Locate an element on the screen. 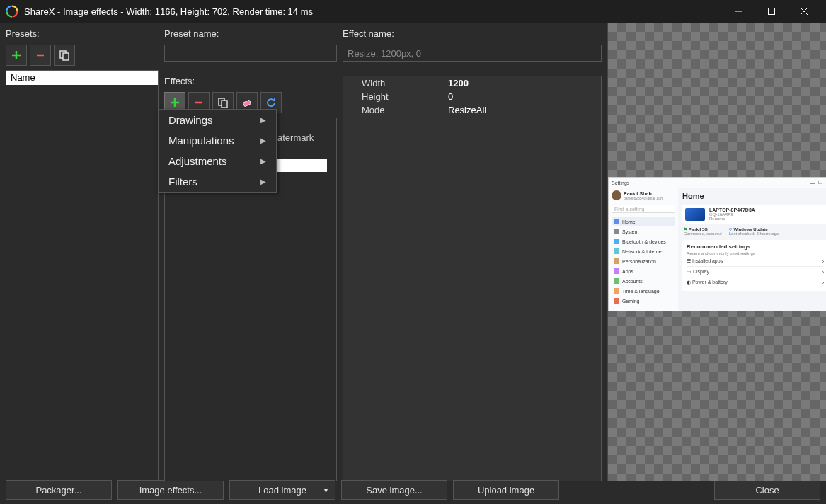 This screenshot has height=504, width=826. effect-name-input is located at coordinates (472, 53).